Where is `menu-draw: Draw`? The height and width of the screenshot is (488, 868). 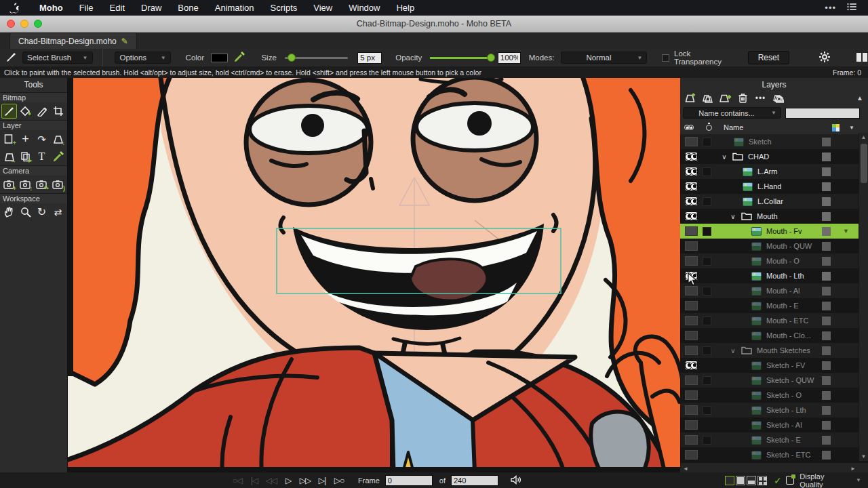
menu-draw: Draw is located at coordinates (151, 8).